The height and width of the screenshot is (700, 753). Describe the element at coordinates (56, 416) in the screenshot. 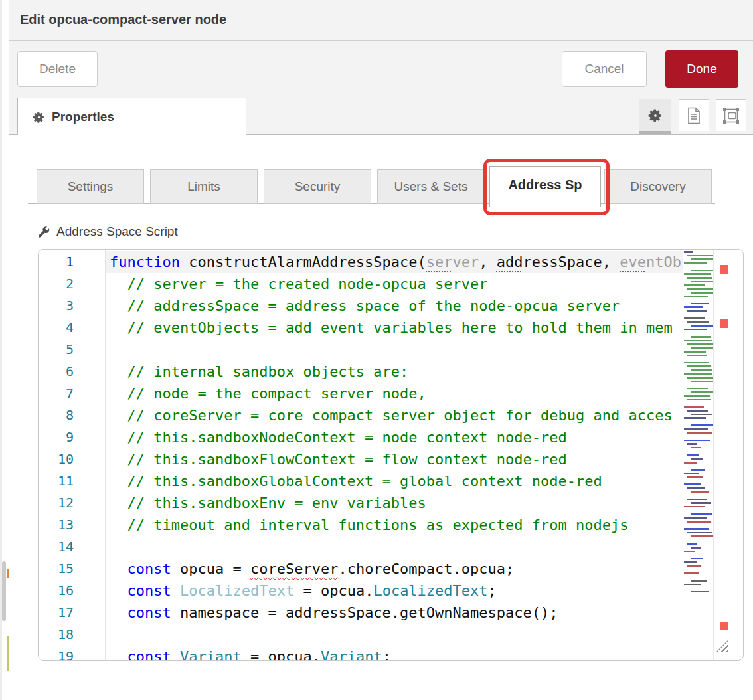

I see `line-number: 8` at that location.